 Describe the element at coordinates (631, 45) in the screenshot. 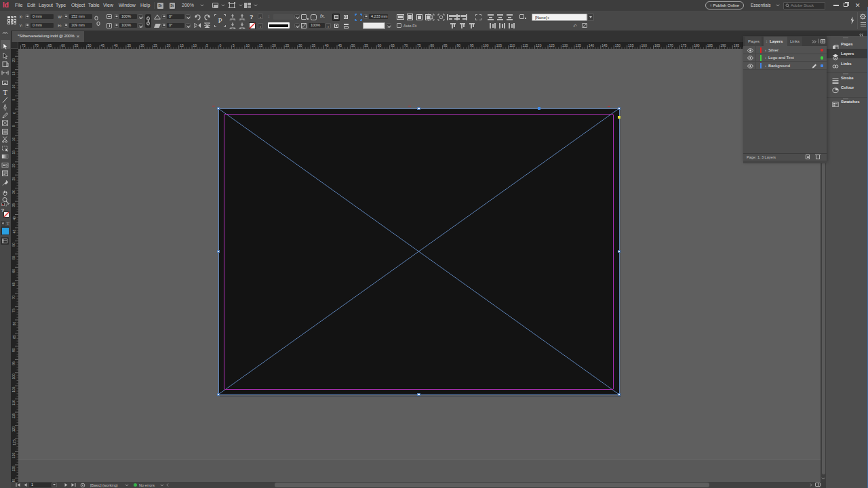

I see `svg-text: 155` at that location.